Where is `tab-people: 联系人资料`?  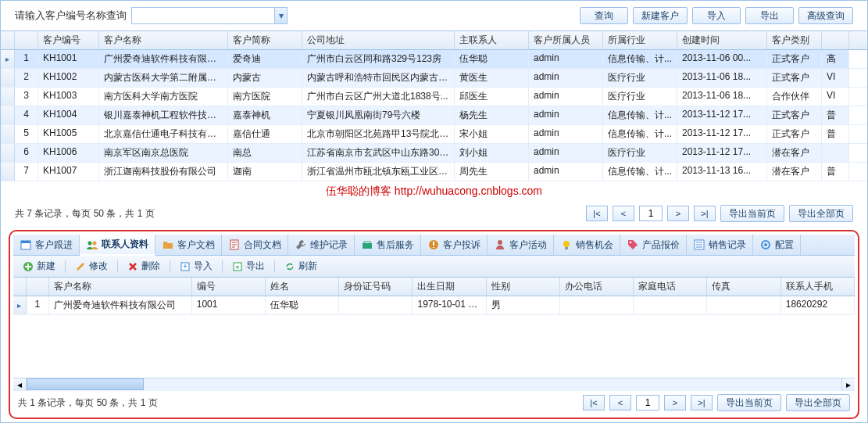
tab-people: 联系人资料 is located at coordinates (117, 246).